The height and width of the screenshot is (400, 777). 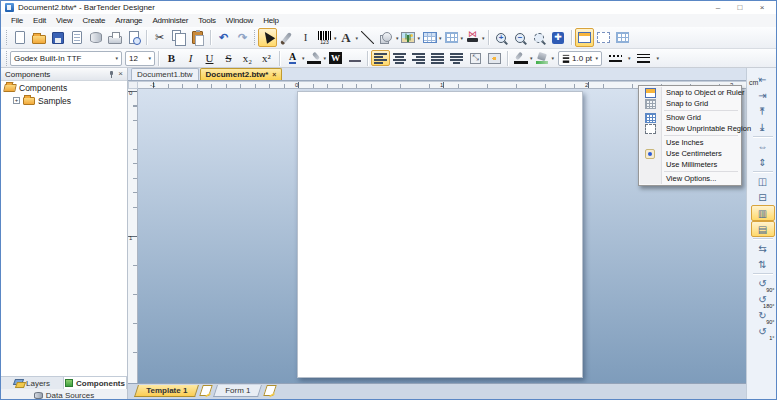 I want to click on create-text-button: A, so click(x=346, y=38).